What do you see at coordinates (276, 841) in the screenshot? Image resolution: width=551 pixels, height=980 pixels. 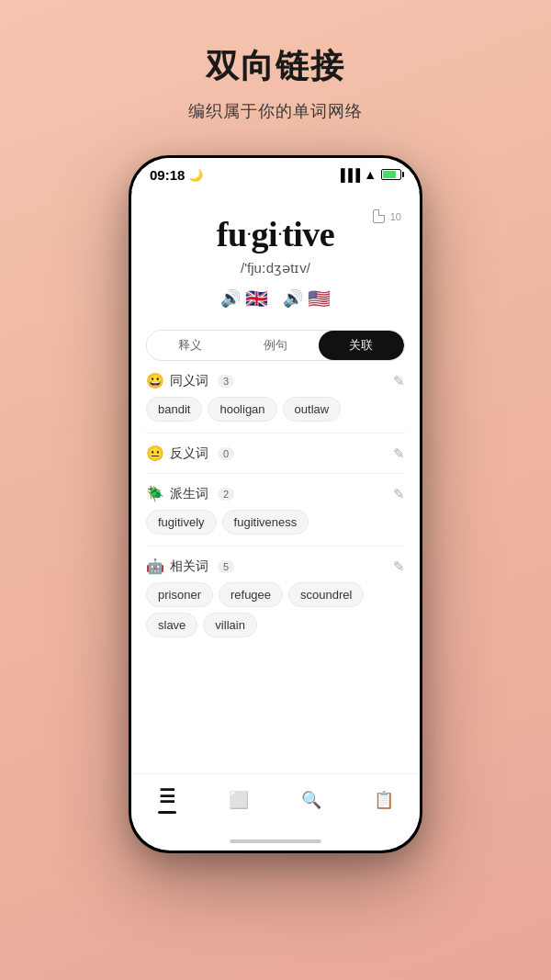 I see `home-bar` at bounding box center [276, 841].